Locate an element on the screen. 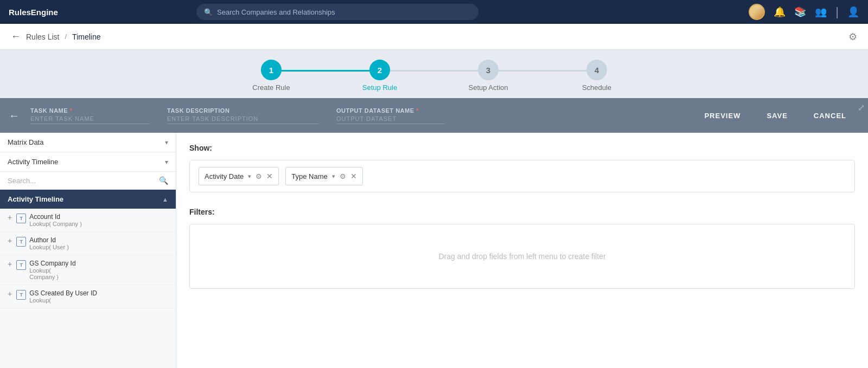 The image size is (868, 368). task-desc-input is located at coordinates (243, 119).